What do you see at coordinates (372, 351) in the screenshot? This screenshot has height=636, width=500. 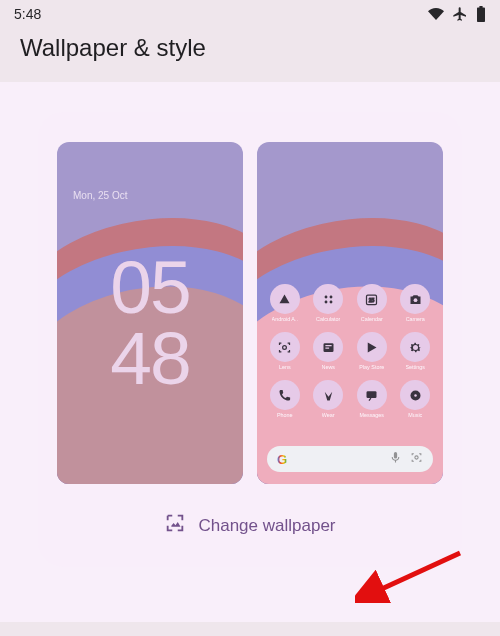 I see `app-play: Play Store` at bounding box center [372, 351].